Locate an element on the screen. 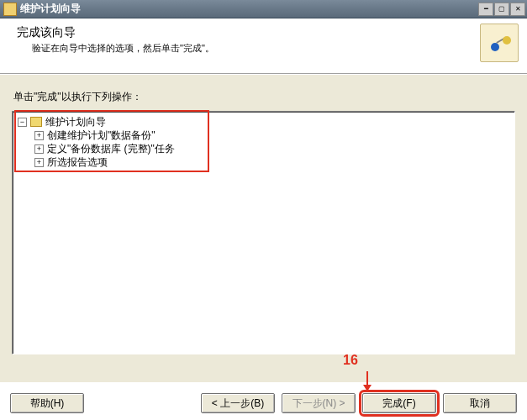 Image resolution: width=527 pixels, height=420 pixels. window-controls: ━ ▢ ✕ is located at coordinates (502, 9).